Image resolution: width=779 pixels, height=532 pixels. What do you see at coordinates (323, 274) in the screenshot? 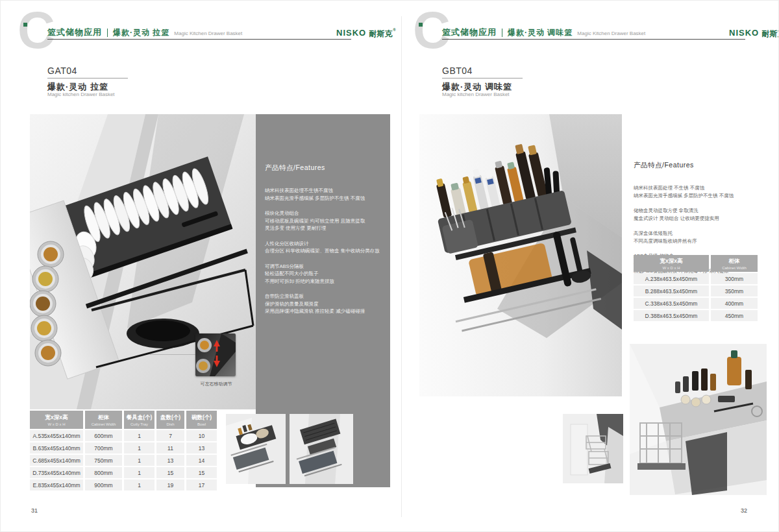
I see `feature-line: 轻松适配不同大小的瓶子` at bounding box center [323, 274].